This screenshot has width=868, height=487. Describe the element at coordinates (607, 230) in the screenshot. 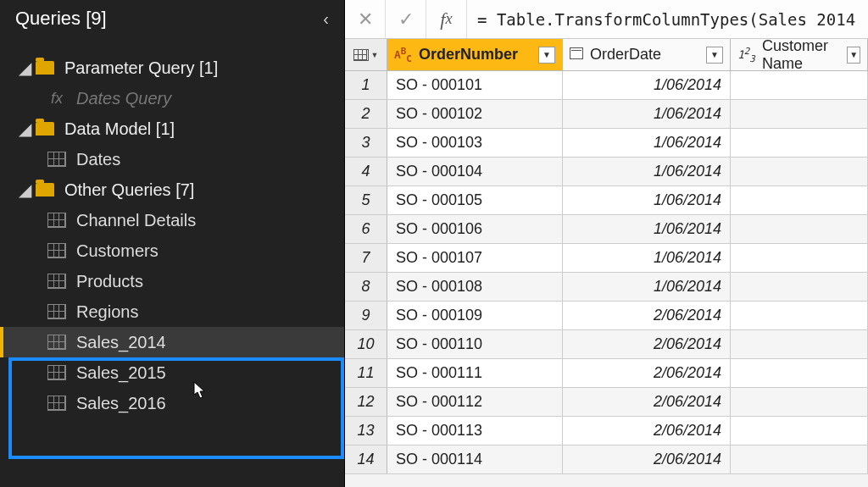

I see `table-row: 6SO - 0001061/06/2014` at that location.